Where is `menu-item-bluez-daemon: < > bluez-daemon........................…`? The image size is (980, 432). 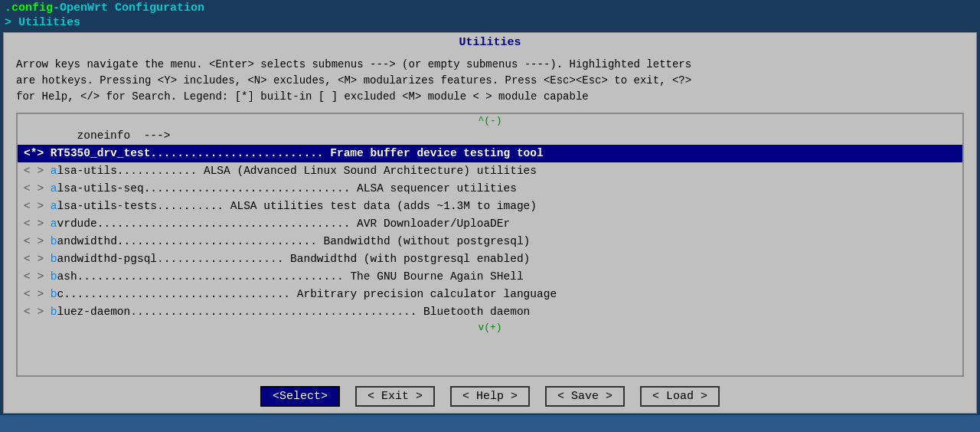
menu-item-bluez-daemon: < > bluez-daemon........................… is located at coordinates (490, 313).